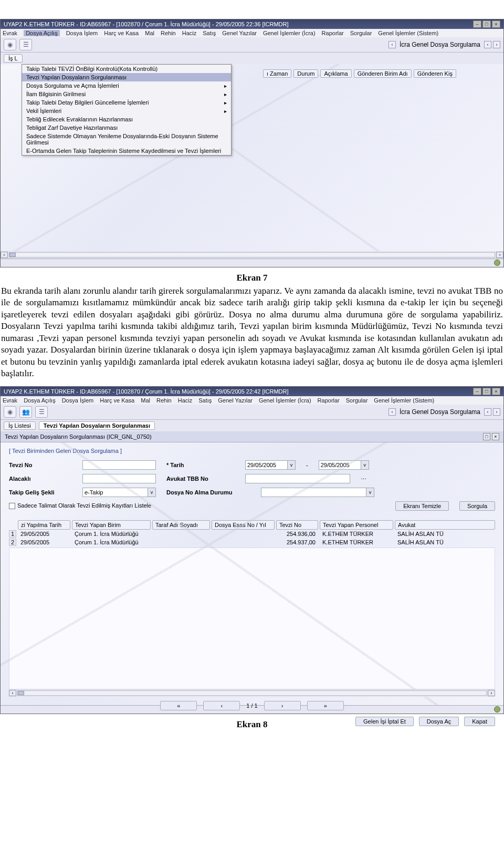 This screenshot has height=847, width=504. Describe the element at coordinates (10, 412) in the screenshot. I see `toolbar-icon: ◉` at that location.